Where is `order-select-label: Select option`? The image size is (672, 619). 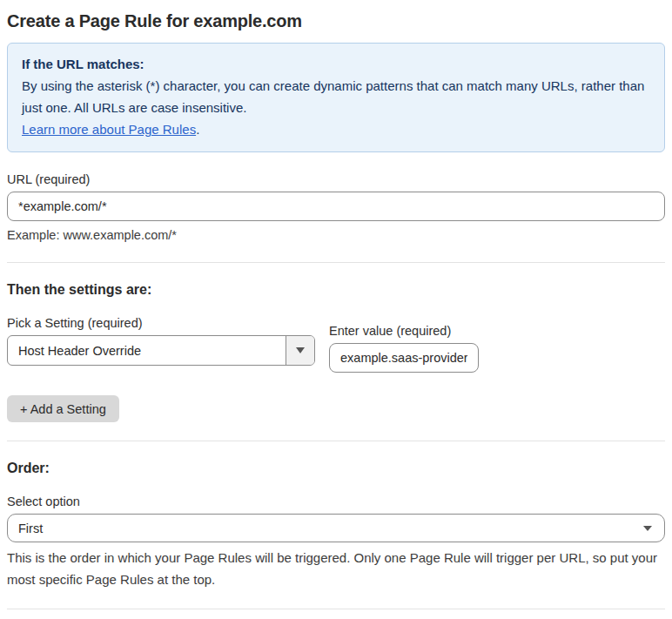 order-select-label: Select option is located at coordinates (336, 501).